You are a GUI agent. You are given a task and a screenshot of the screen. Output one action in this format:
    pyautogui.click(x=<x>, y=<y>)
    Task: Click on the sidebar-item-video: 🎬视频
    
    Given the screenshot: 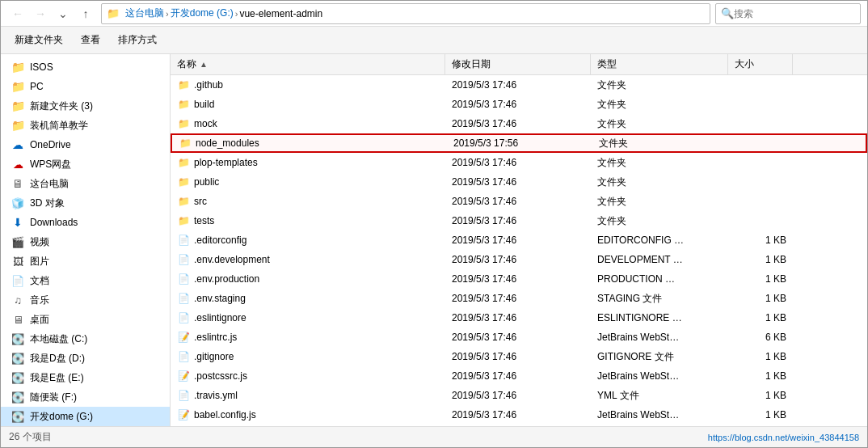 What is the action you would take?
    pyautogui.click(x=86, y=242)
    